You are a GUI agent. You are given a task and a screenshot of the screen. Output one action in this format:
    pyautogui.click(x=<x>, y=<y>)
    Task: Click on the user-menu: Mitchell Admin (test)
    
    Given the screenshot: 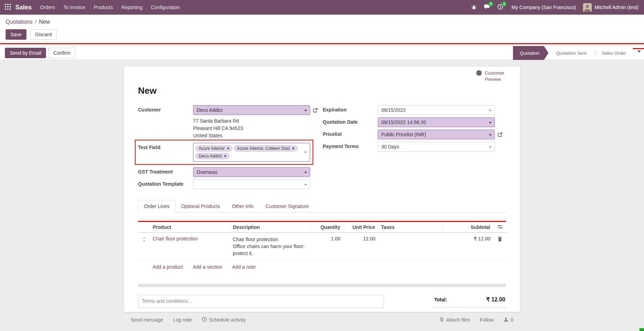 What is the action you would take?
    pyautogui.click(x=611, y=8)
    